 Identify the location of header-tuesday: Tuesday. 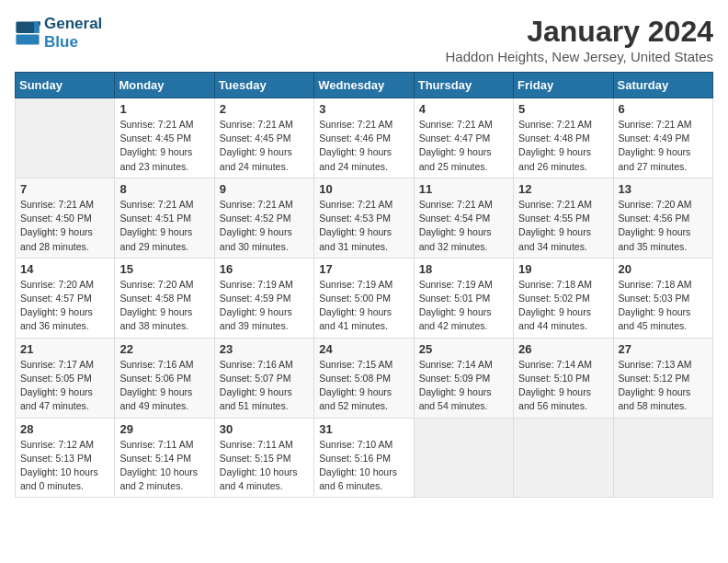
(264, 86).